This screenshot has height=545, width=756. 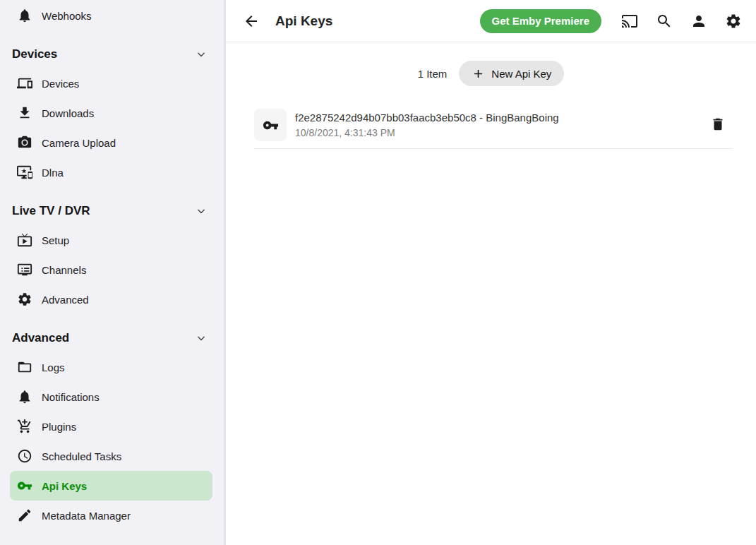 What do you see at coordinates (112, 299) in the screenshot?
I see `sidebar-item-advanced-livetv: Advanced` at bounding box center [112, 299].